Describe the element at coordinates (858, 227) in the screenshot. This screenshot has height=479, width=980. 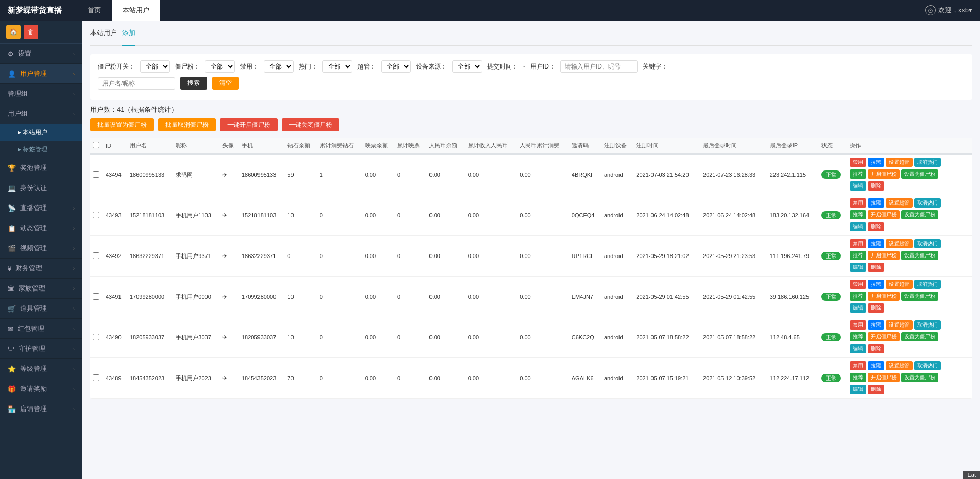
I see `action-btn-编辑-1: 编辑` at that location.